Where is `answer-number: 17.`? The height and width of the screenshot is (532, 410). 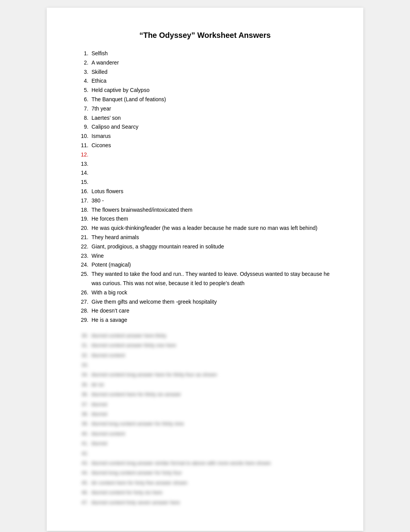
answer-number: 17. is located at coordinates (85, 201).